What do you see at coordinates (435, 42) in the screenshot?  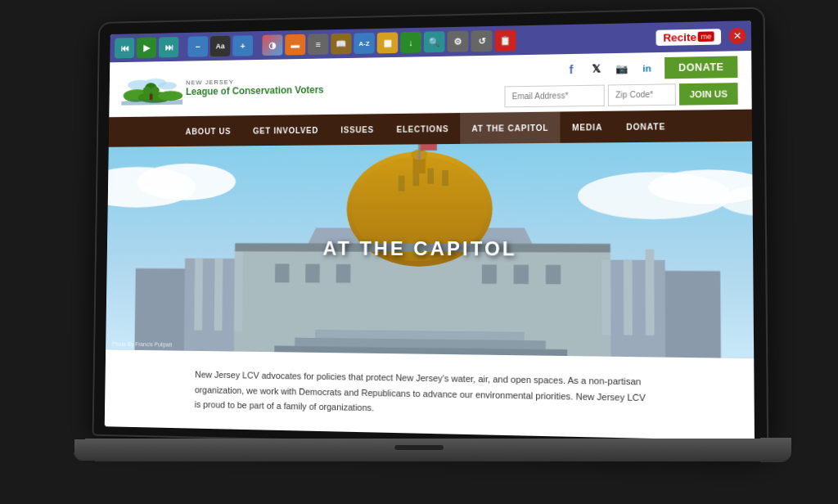 I see `zoom-button: 🔍` at bounding box center [435, 42].